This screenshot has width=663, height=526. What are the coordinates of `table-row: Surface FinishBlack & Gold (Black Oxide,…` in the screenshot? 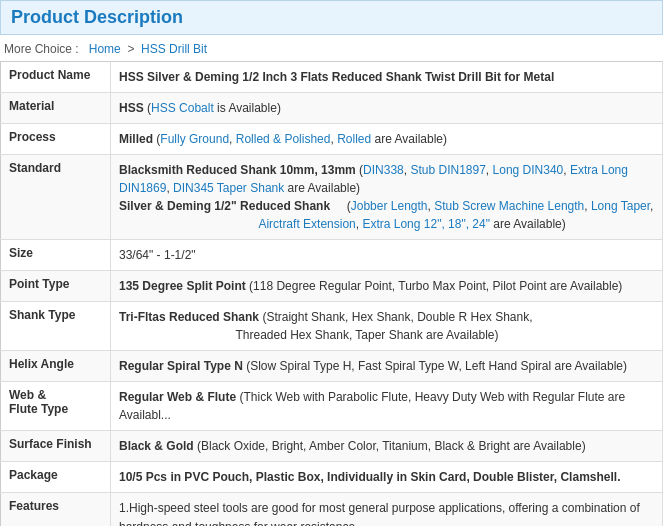 It's located at (332, 446).